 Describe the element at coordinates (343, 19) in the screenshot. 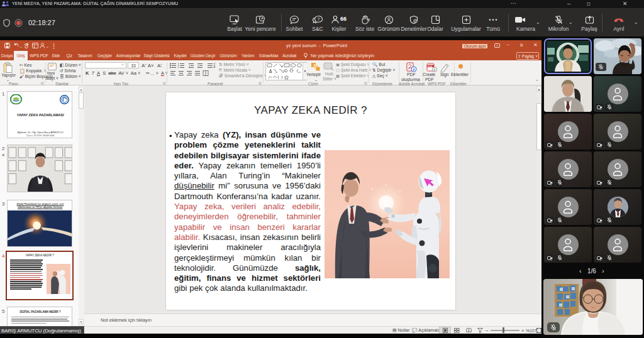

I see `svg-text: 66` at that location.